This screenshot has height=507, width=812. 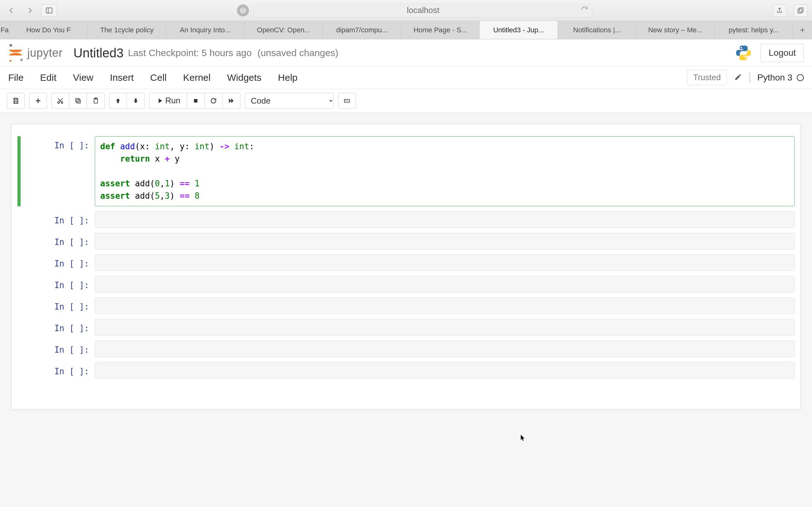 What do you see at coordinates (78, 101) in the screenshot?
I see `copy-button` at bounding box center [78, 101].